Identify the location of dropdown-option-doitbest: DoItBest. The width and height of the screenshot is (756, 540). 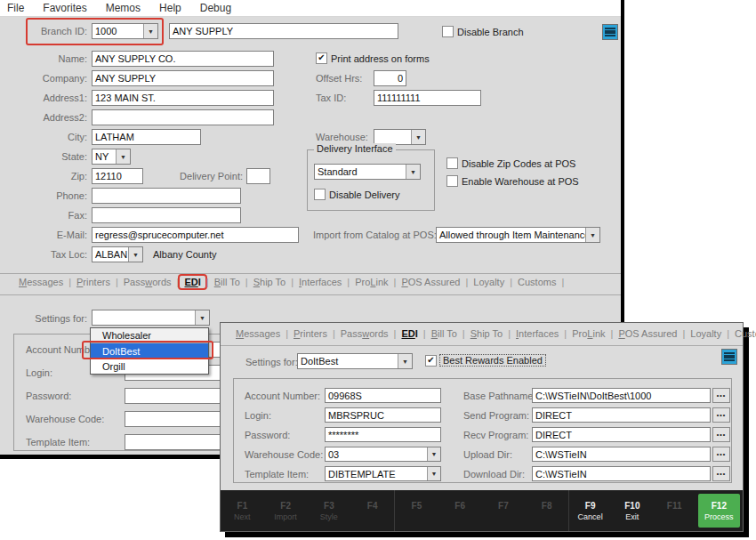
(149, 351).